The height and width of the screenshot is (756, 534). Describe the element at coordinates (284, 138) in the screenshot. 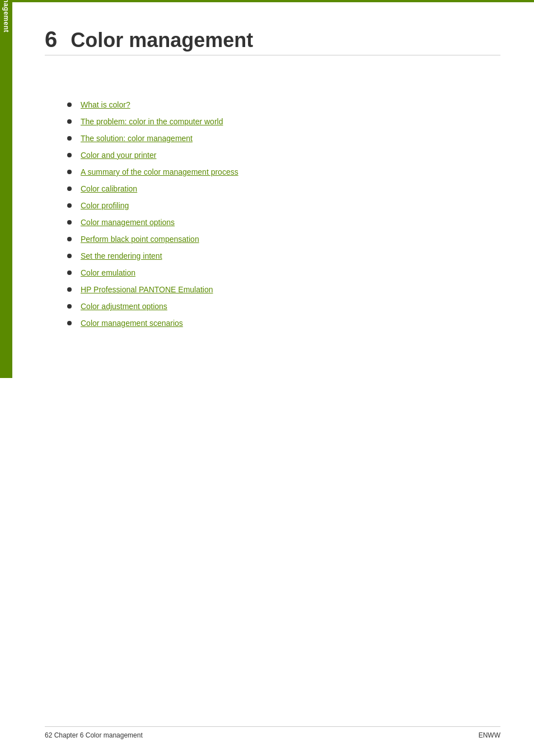

I see `list-item: The solution: color management` at that location.